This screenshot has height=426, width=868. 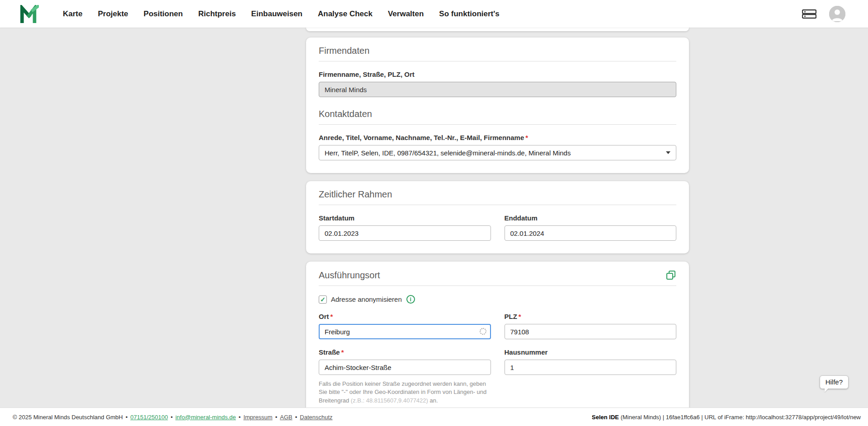 I want to click on debug-info-details: (Mineral Minds) | 16fae1ffc6a6 | URL of …, so click(x=740, y=417).